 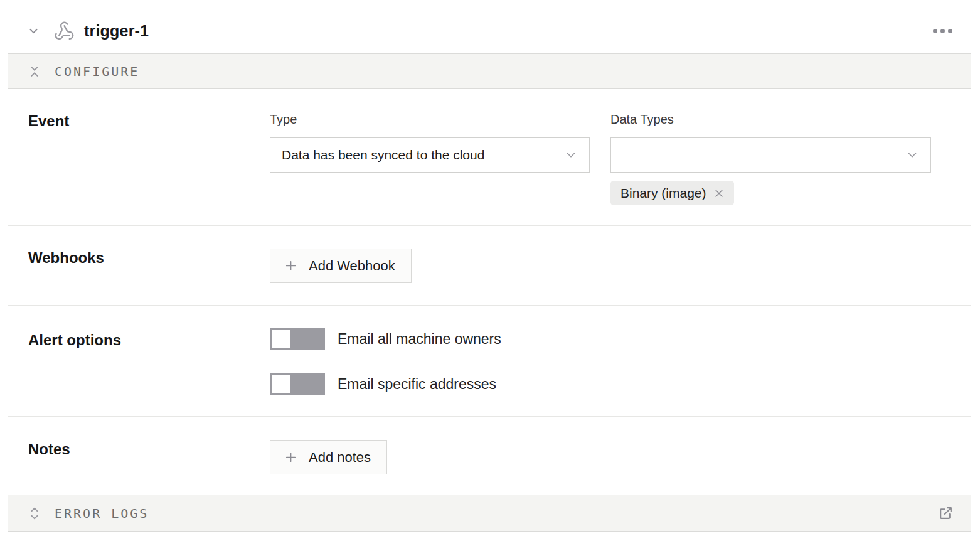 What do you see at coordinates (419, 339) in the screenshot?
I see `email-all-owners-label: Email all machine owners` at bounding box center [419, 339].